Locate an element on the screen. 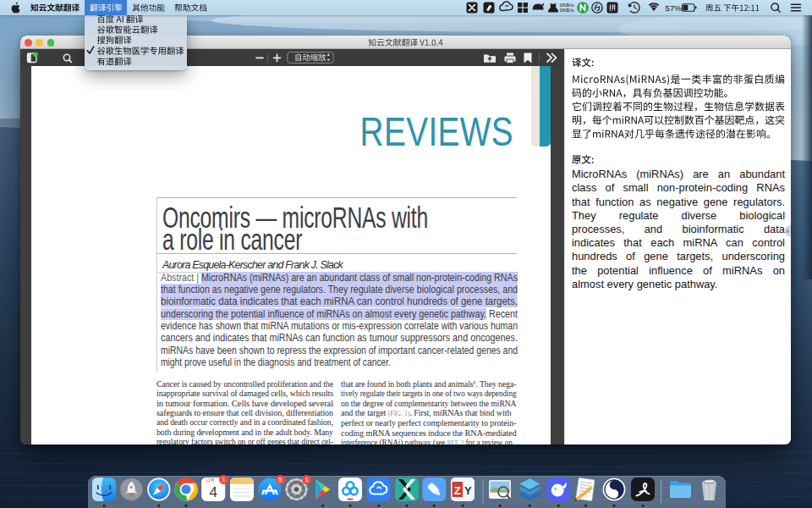 The height and width of the screenshot is (508, 812). svg-text: 57% is located at coordinates (674, 8).